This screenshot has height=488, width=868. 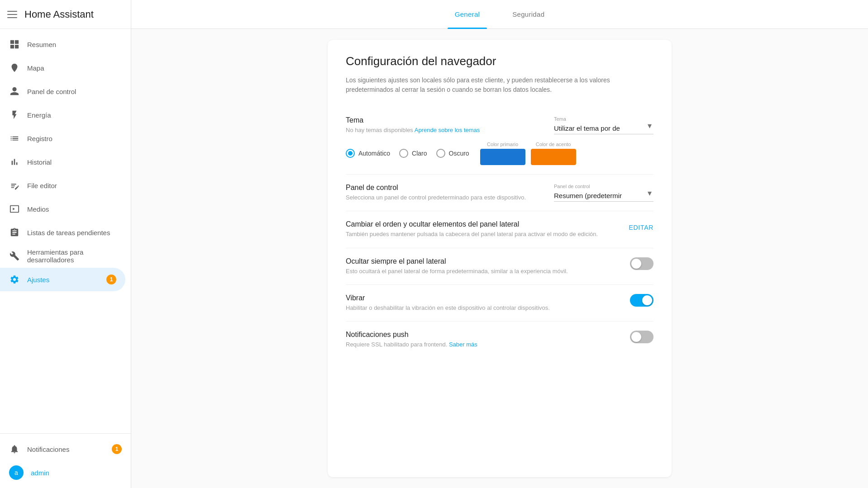 I want to click on hide-sidebar-label-group: Ocultar siempre el panel lateral Esto oc…, so click(x=483, y=266).